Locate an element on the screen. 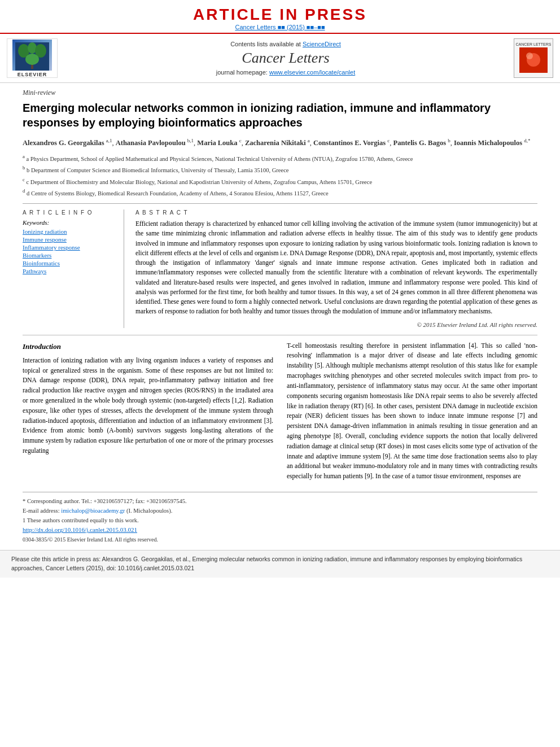  author-michalopoulos: Ioannis Michalopoulos d,* is located at coordinates (492, 143).